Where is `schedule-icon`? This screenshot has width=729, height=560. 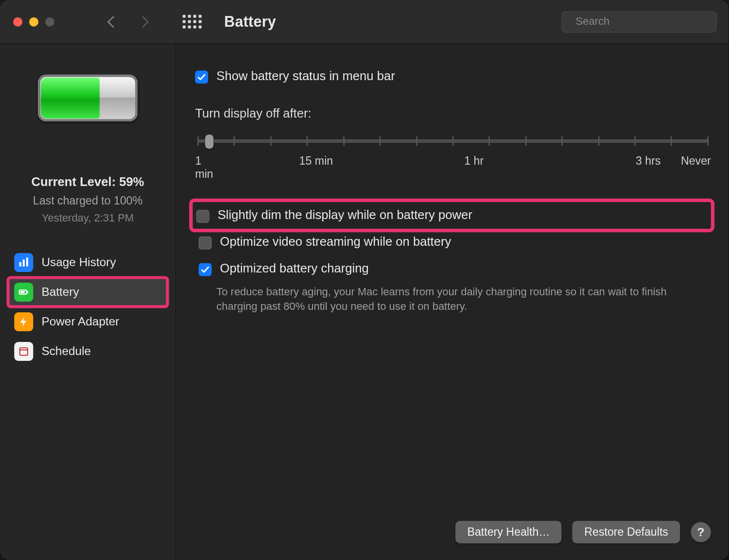 schedule-icon is located at coordinates (23, 352).